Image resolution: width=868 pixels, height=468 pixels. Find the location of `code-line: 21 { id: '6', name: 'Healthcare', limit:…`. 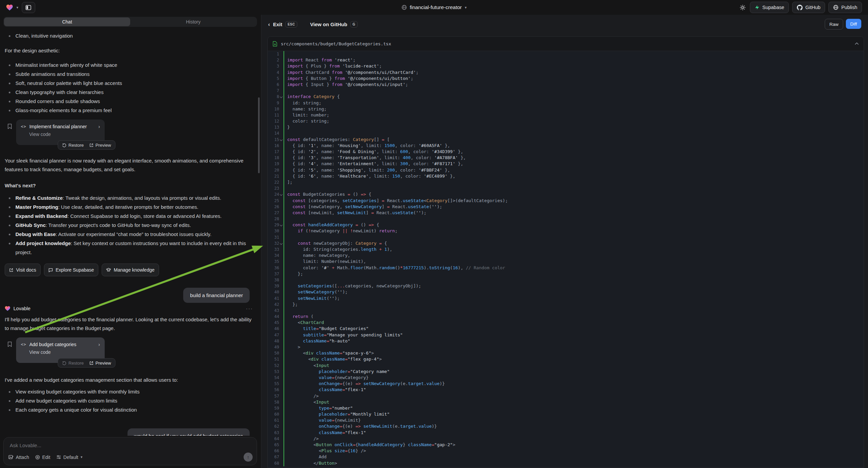

code-line: 21 { id: '6', name: 'Healthcare', limit:… is located at coordinates (566, 176).